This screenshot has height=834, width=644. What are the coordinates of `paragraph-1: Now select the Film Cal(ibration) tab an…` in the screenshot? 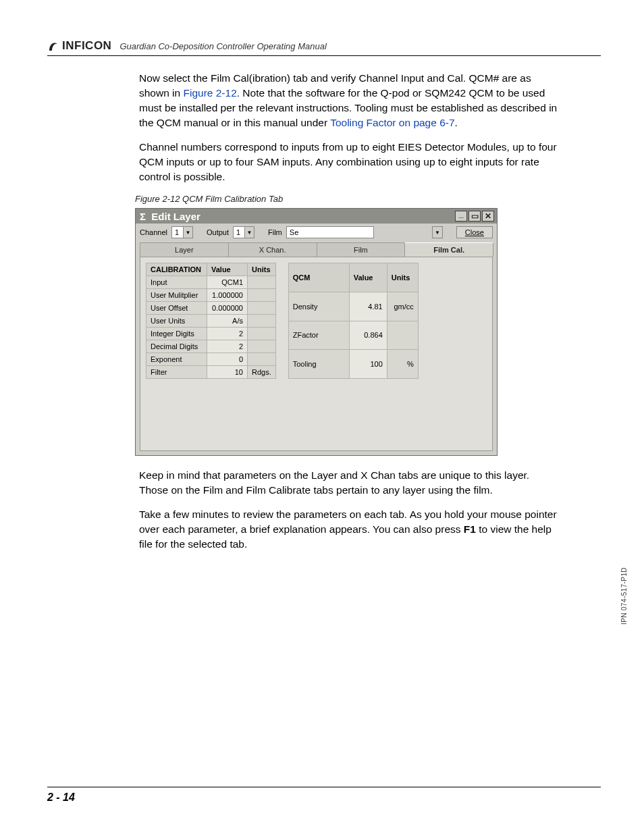 It's located at (348, 101).